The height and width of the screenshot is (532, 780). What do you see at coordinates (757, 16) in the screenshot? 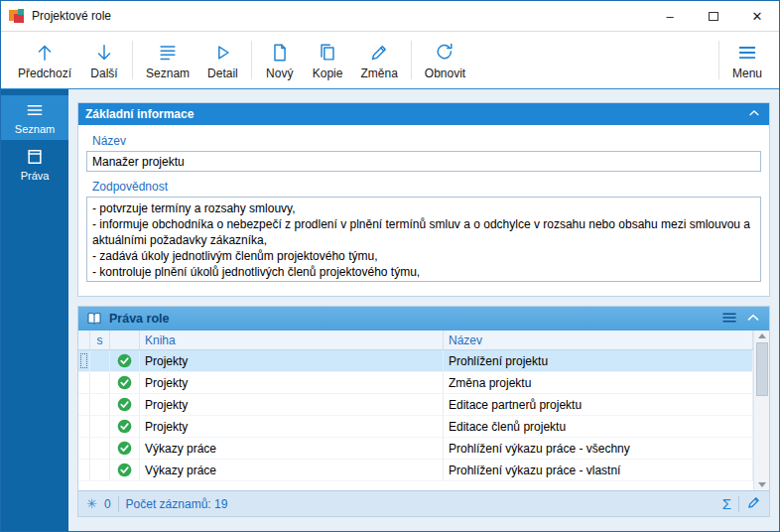
I see `close-button: ✕` at bounding box center [757, 16].